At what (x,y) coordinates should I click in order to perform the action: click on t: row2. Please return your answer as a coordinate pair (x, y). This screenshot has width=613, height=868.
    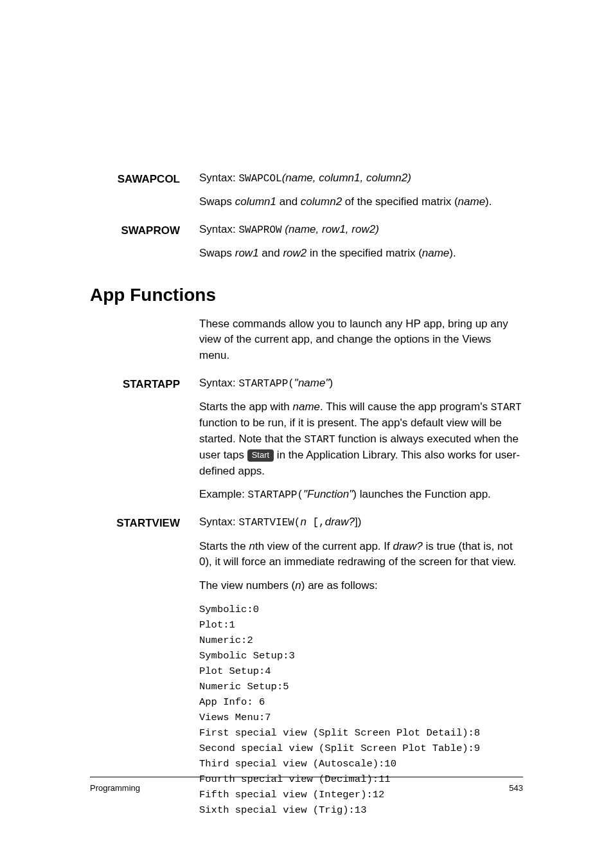
    Looking at the image, I should click on (294, 253).